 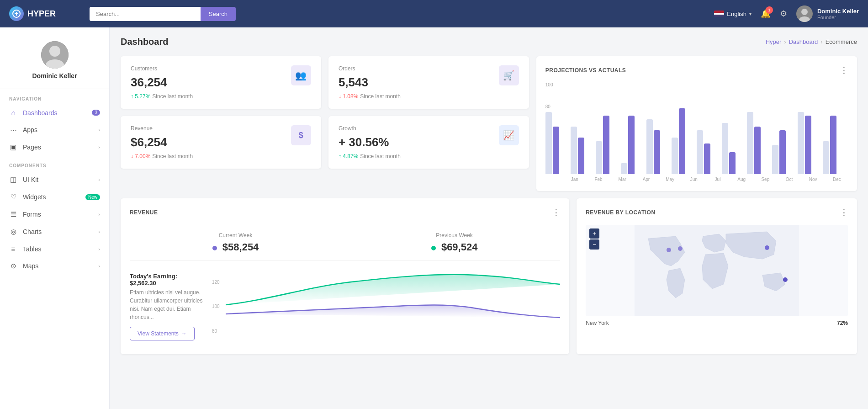 What do you see at coordinates (594, 234) in the screenshot?
I see `map-zoom-in-button: +` at bounding box center [594, 234].